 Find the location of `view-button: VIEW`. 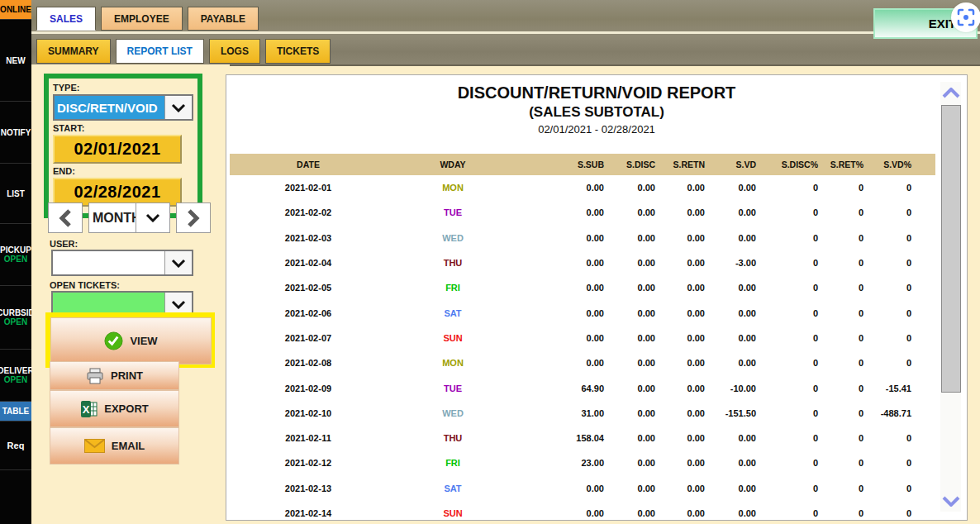

view-button: VIEW is located at coordinates (131, 341).